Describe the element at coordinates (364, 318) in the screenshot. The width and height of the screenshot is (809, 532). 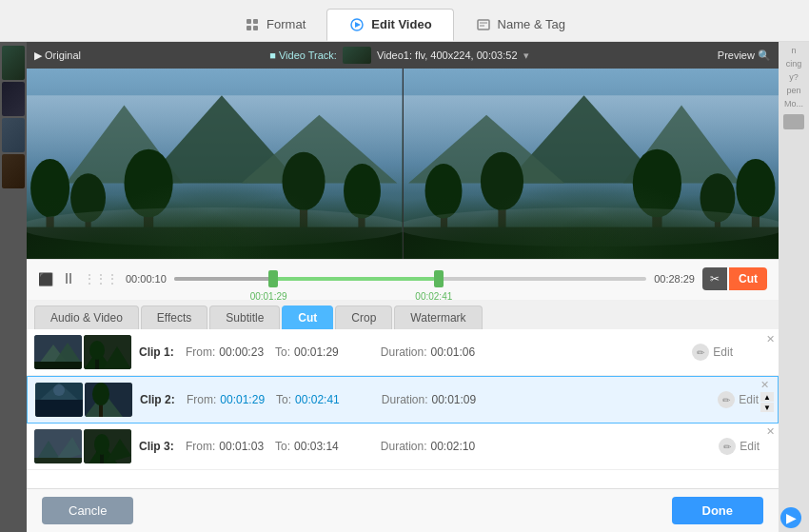
I see `sub-tab-crop: Crop` at that location.